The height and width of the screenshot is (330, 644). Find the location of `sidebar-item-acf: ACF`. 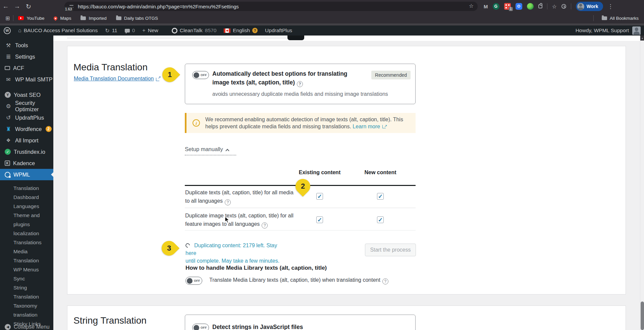

sidebar-item-acf: ACF is located at coordinates (27, 68).